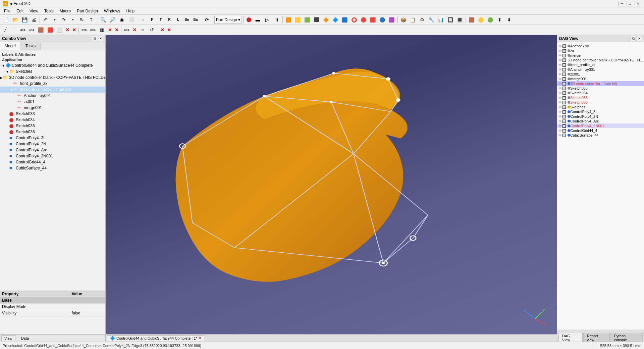 The height and width of the screenshot is (349, 644). I want to click on new-button: 📄, so click(6, 20).